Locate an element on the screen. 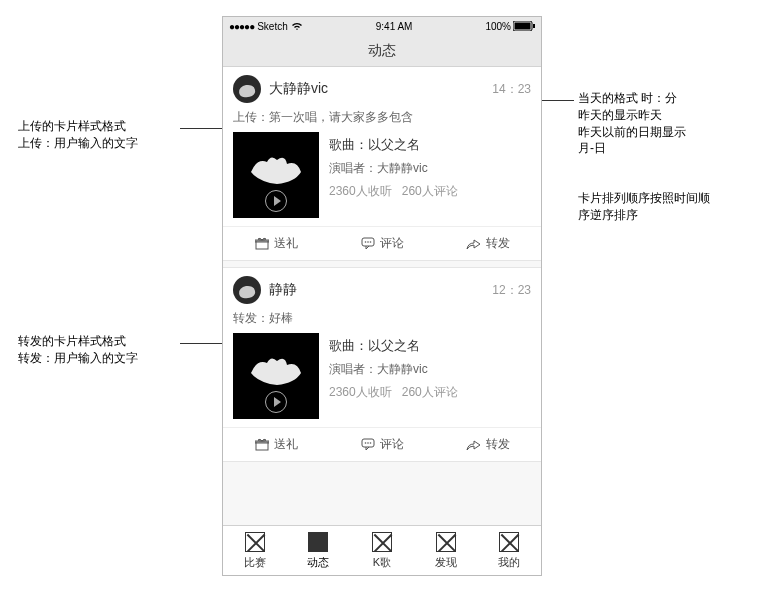 This screenshot has height=596, width=764. post-time: 12：23 is located at coordinates (512, 290).